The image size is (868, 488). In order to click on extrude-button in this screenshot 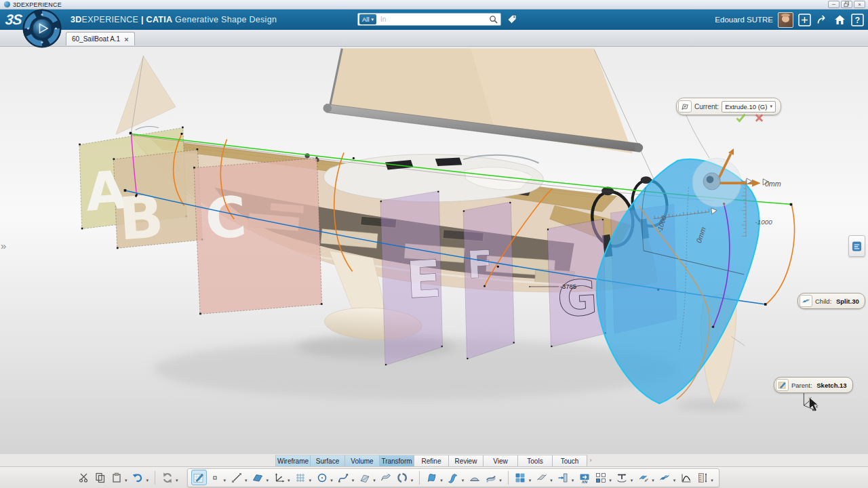, I will do `click(365, 477)`.